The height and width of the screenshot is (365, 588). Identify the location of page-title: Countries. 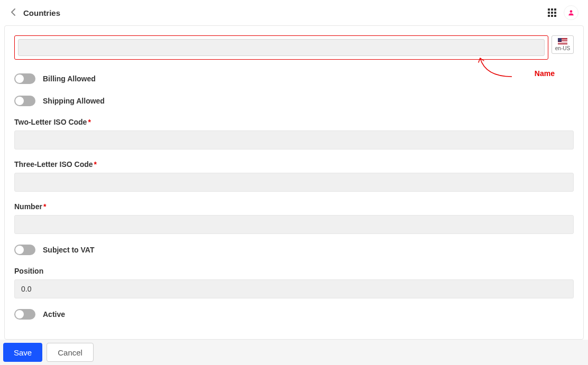
(42, 13).